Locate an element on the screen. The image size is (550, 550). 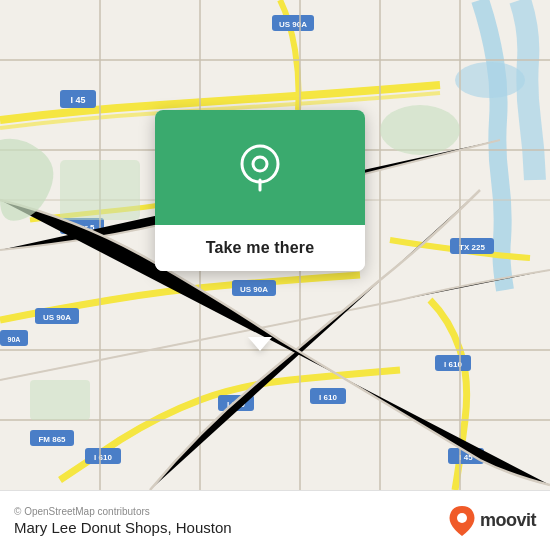
moovit-logo: moovit is located at coordinates (492, 521).